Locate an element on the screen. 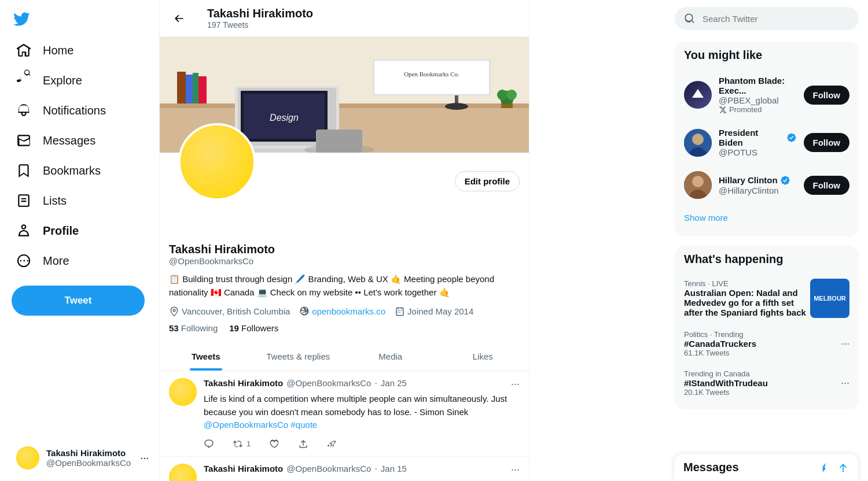 Image resolution: width=868 pixels, height=481 pixels. compose-message-icon is located at coordinates (827, 468).